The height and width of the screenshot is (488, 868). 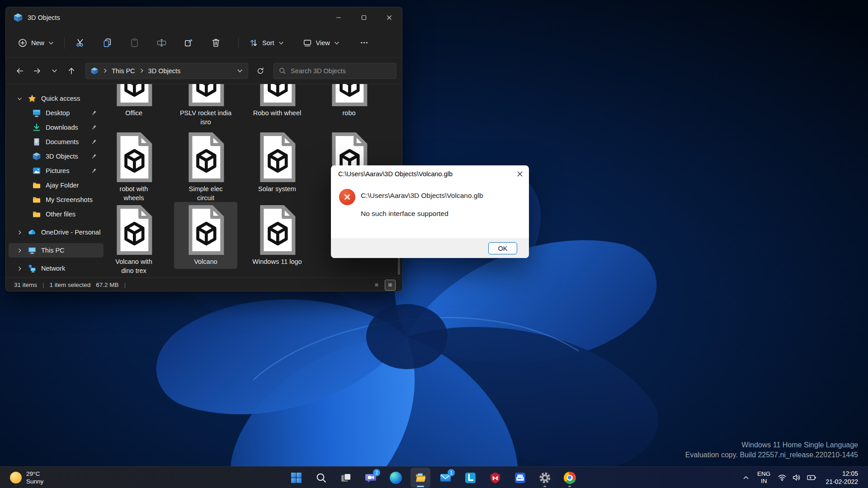 What do you see at coordinates (420, 478) in the screenshot?
I see `taskbar-file-explorer-button` at bounding box center [420, 478].